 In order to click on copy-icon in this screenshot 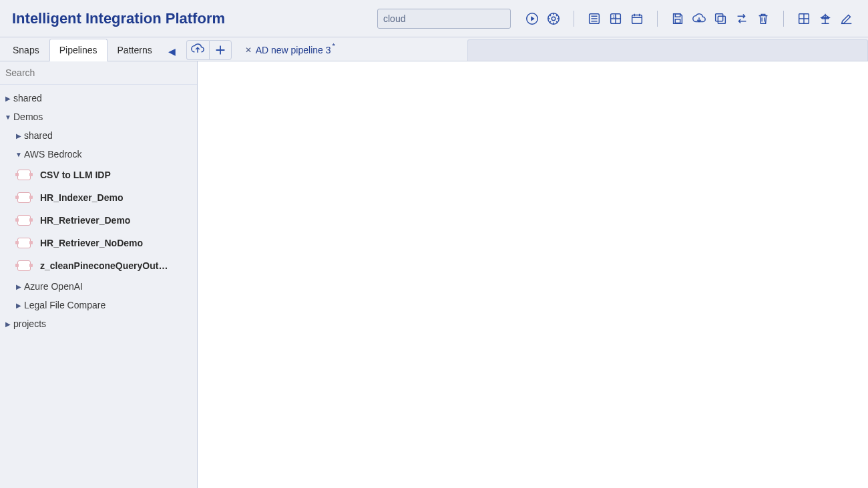, I will do `click(720, 19)`.